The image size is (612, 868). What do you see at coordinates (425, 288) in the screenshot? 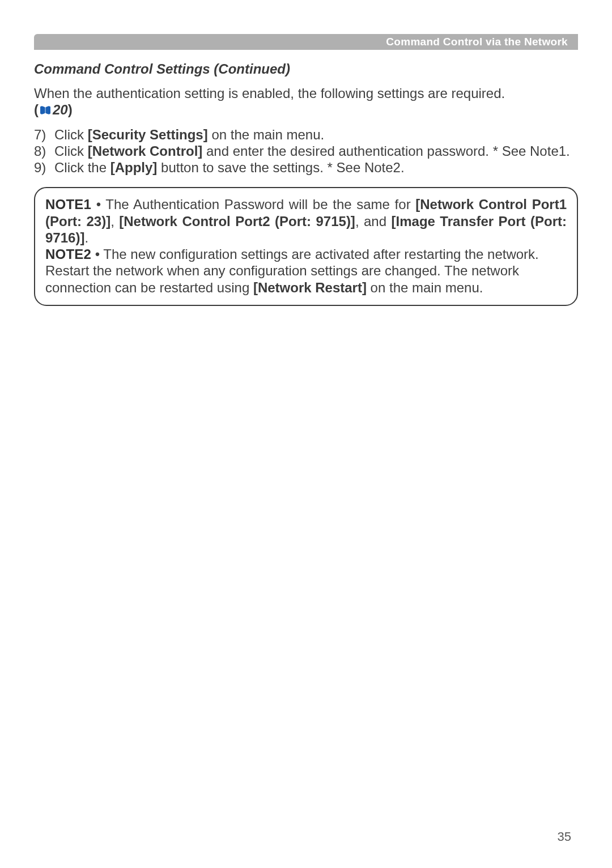
I see `note2-t2: on the main menu.` at bounding box center [425, 288].